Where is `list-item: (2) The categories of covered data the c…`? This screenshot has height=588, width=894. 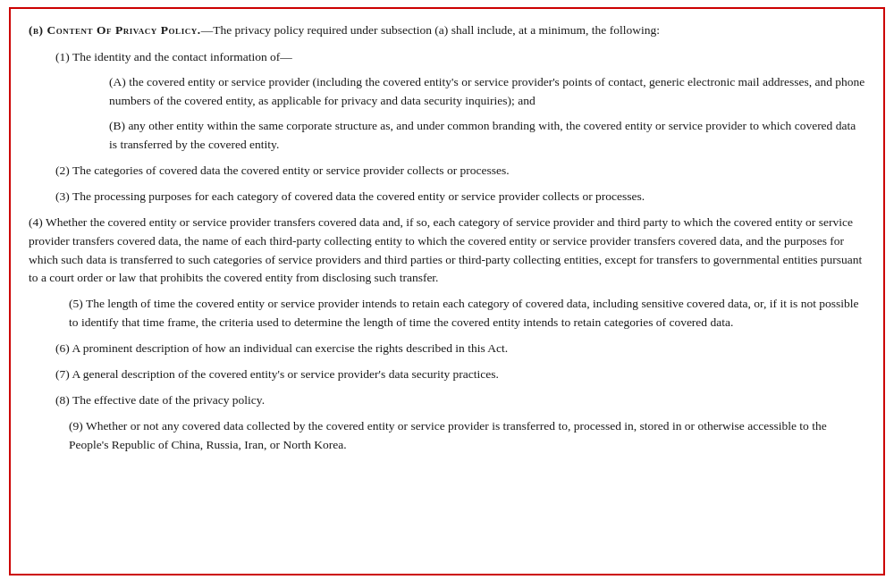 list-item: (2) The categories of covered data the c… is located at coordinates (447, 172).